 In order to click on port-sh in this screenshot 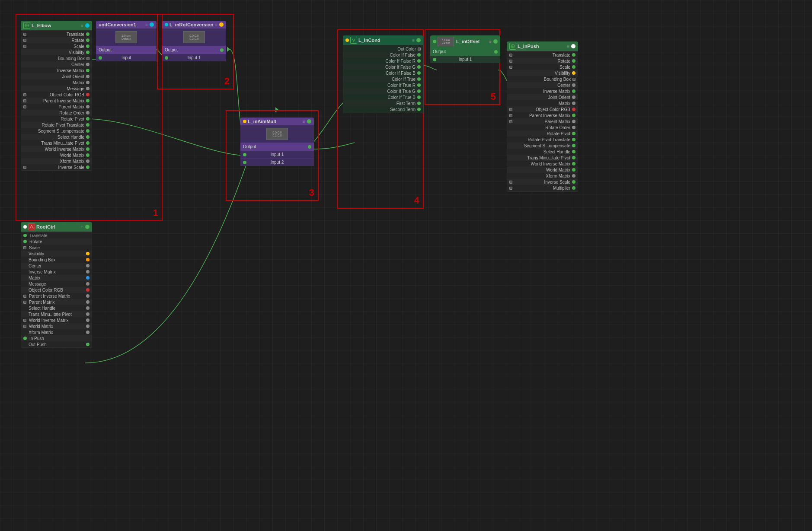, I will do `click(88, 137)`.